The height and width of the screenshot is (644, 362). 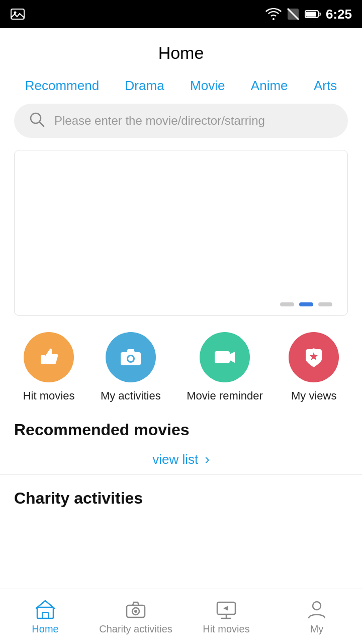 I want to click on battery-icon, so click(x=313, y=14).